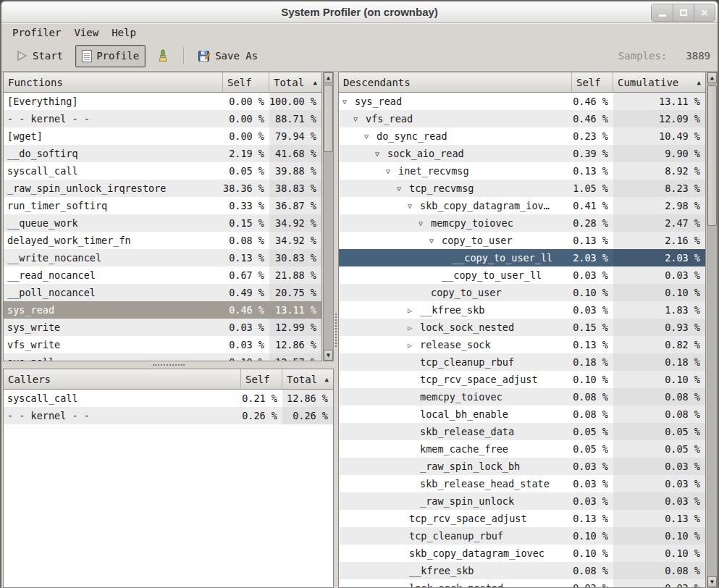 The width and height of the screenshot is (719, 588). Describe the element at coordinates (39, 56) in the screenshot. I see `start-button: Start` at that location.